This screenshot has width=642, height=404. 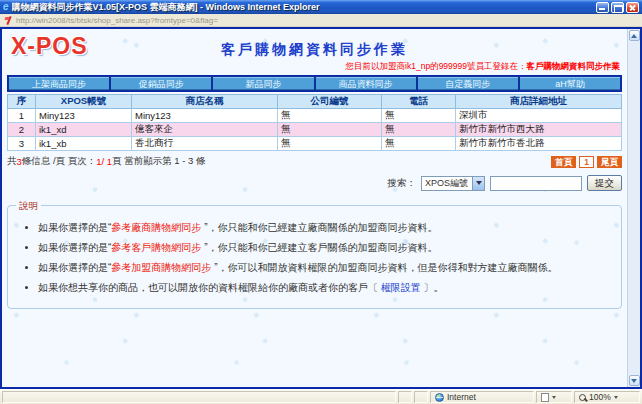 What do you see at coordinates (434, 66) in the screenshot?
I see `login-text: 的` at bounding box center [434, 66].